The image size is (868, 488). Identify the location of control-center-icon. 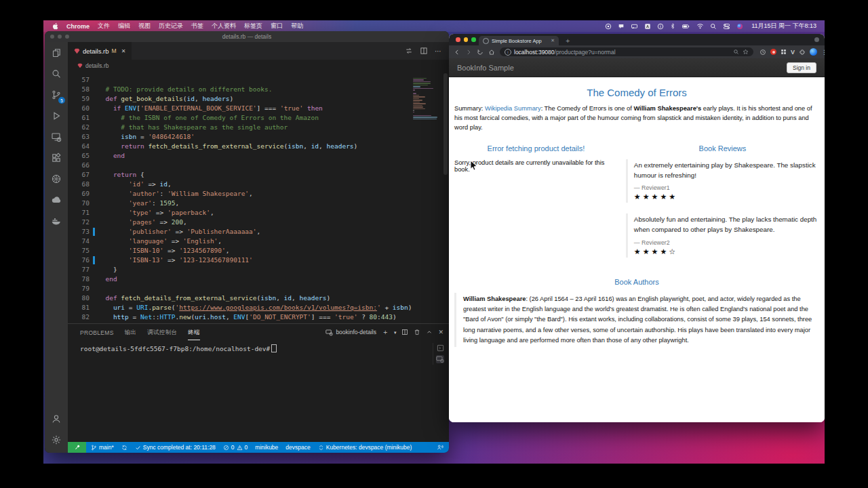
(727, 26).